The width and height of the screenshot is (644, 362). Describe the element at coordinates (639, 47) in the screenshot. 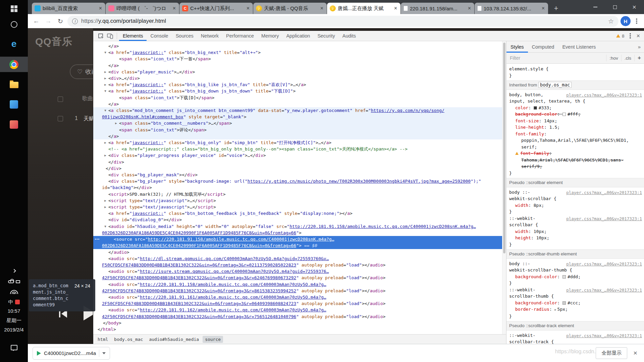

I see `sidebar-tabs-overflow-icon: »` at that location.